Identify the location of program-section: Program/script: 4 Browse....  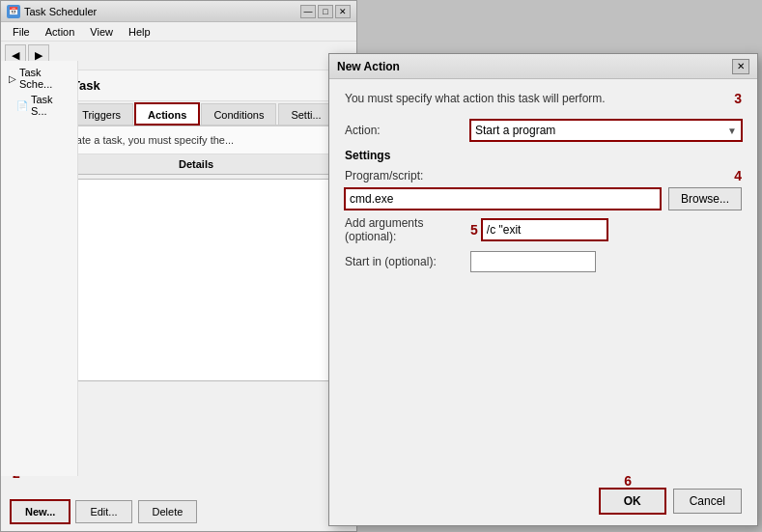
(543, 189).